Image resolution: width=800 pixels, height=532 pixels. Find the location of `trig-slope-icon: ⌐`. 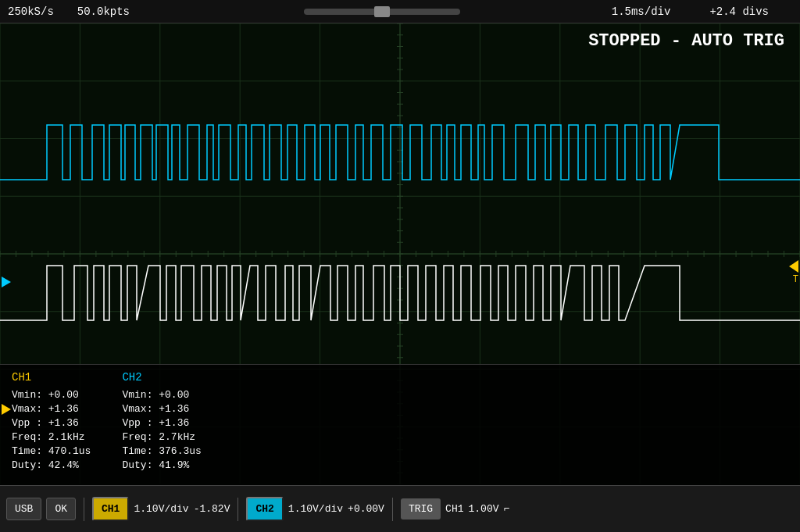

trig-slope-icon: ⌐ is located at coordinates (507, 509).